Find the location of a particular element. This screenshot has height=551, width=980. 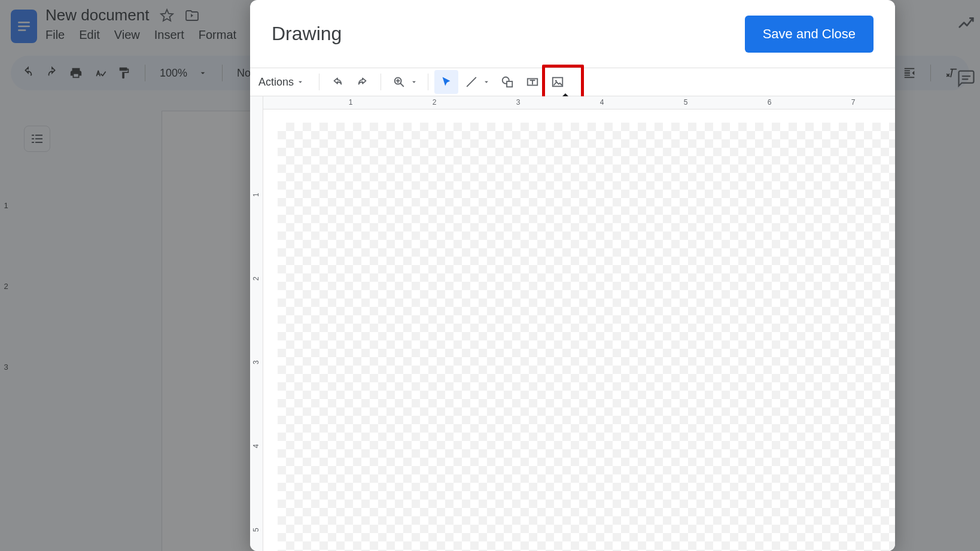

textbox-tool is located at coordinates (532, 82).